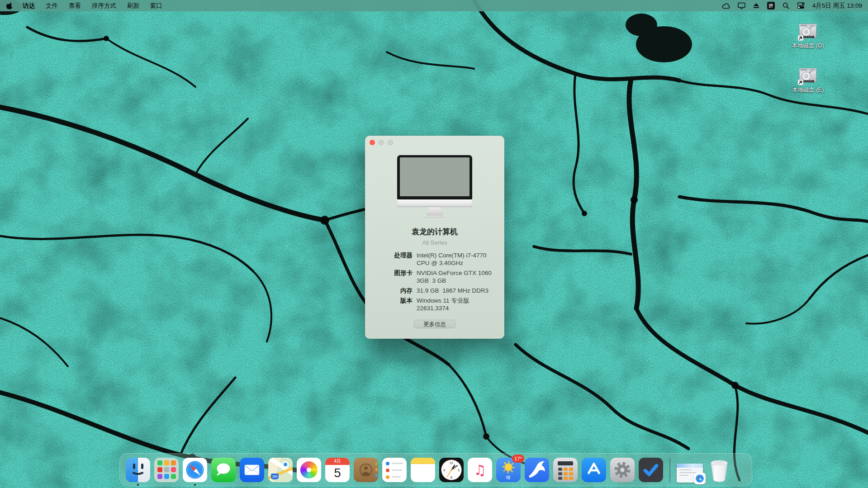 The width and height of the screenshot is (868, 488). Describe the element at coordinates (622, 470) in the screenshot. I see `gear-icon` at that location.